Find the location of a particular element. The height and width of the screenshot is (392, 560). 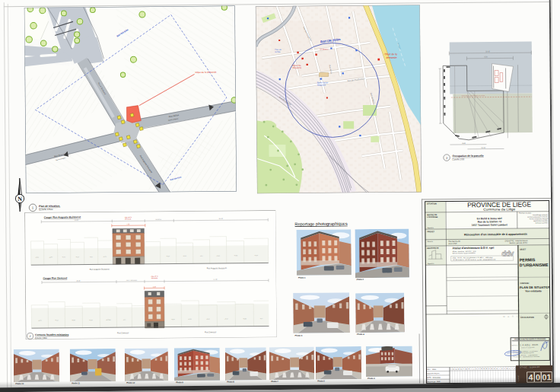

svg-text: St-Séverin is located at coordinates (324, 49).